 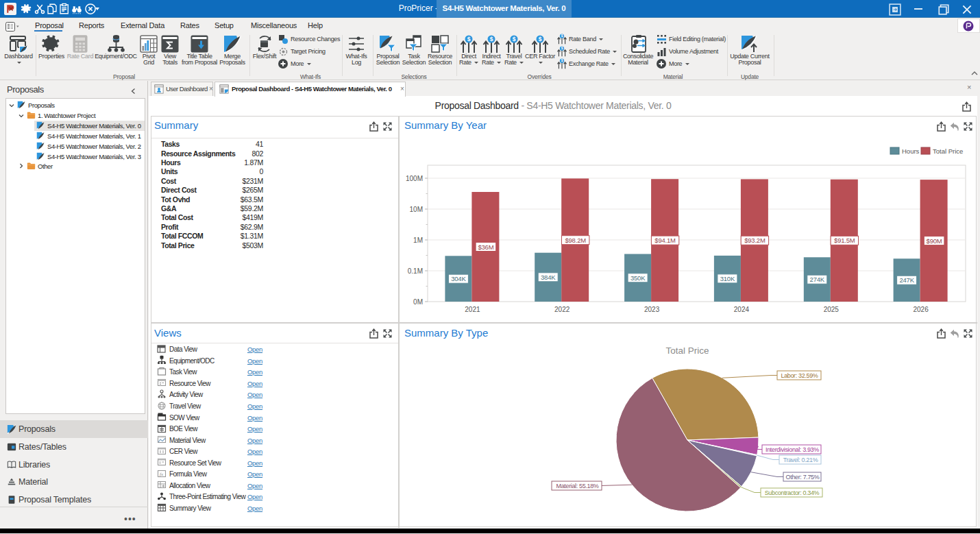 I want to click on svg-text: 247K, so click(x=907, y=280).